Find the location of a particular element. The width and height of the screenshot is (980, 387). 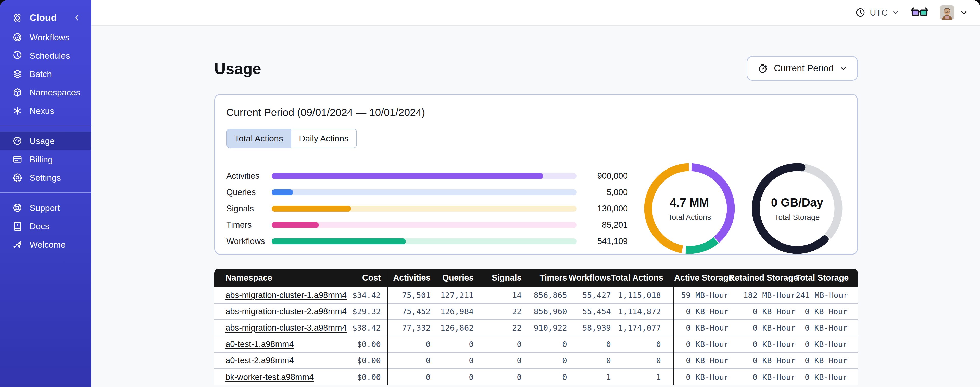

timezone-picker: UTC is located at coordinates (877, 13).